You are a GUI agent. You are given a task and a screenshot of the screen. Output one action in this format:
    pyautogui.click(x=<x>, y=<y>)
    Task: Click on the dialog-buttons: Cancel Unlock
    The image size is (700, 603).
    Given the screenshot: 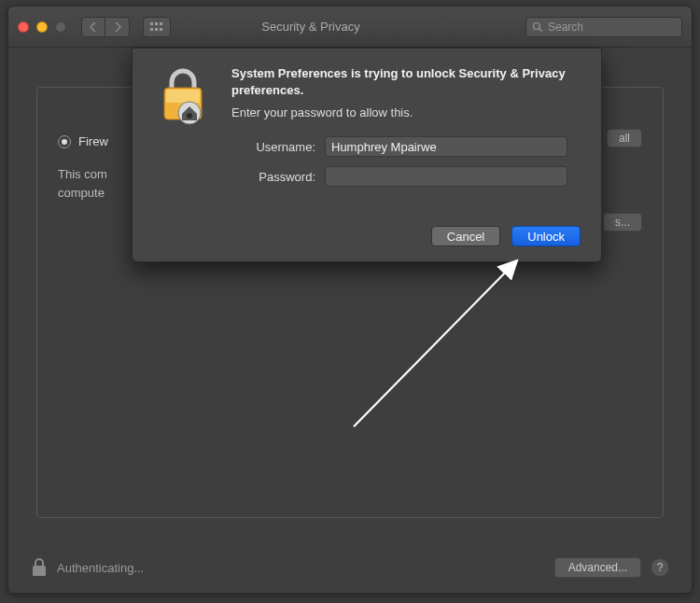 What is the action you would take?
    pyautogui.click(x=406, y=230)
    